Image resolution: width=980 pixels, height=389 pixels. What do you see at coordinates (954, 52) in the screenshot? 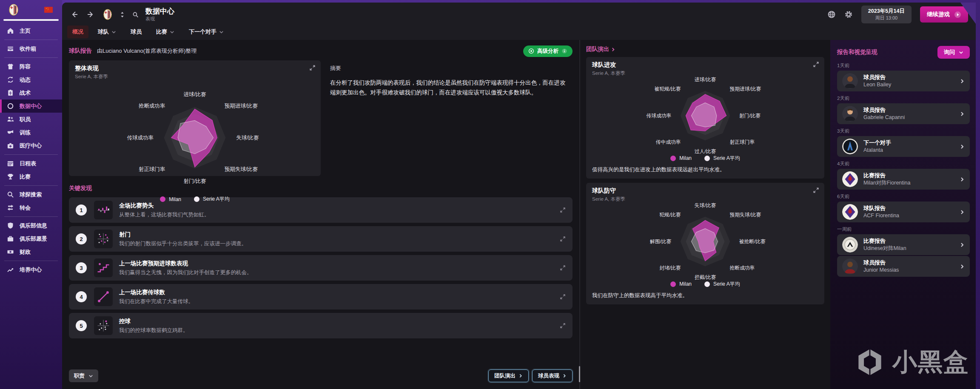
I see `ask-button: 询问` at bounding box center [954, 52].